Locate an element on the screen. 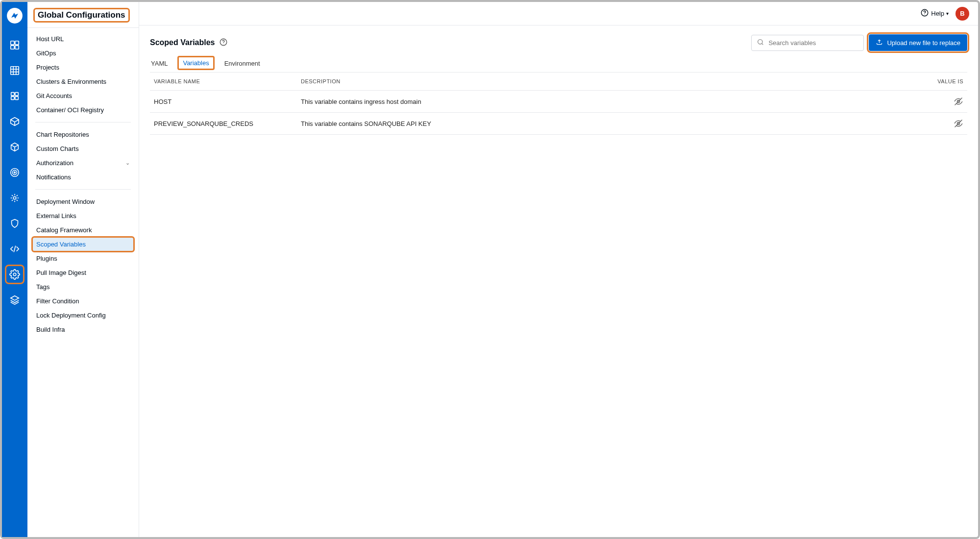  settings-icon is located at coordinates (15, 274).